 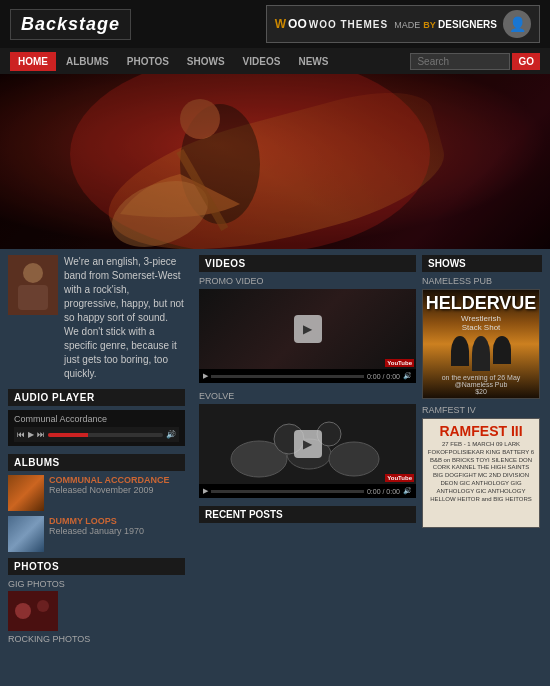 I want to click on audio-player-label: AUDIO PLAYER, so click(x=96, y=398).